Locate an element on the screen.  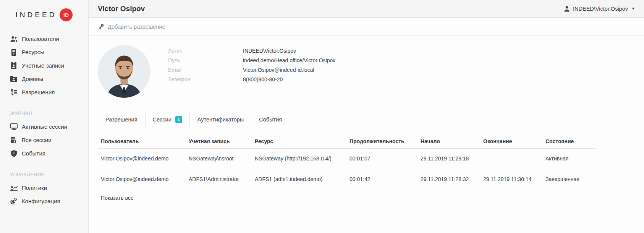
id-badge-icon is located at coordinates (14, 66).